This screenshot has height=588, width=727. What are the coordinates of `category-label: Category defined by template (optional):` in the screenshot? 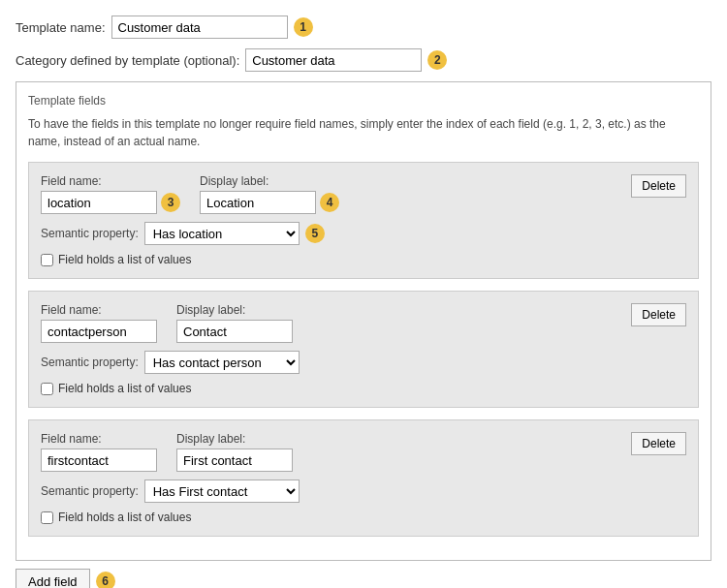 It's located at (128, 60).